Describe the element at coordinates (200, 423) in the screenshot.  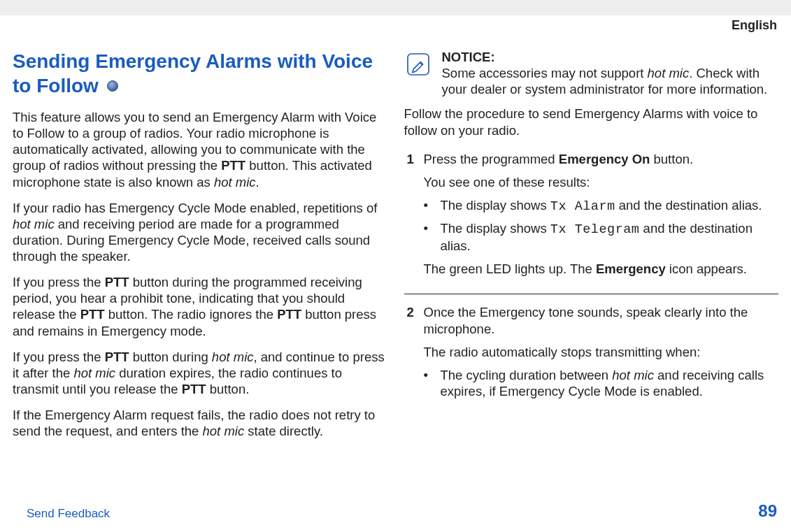
I see `paragraph-5: If the Emergency Alarm request fails, th…` at that location.